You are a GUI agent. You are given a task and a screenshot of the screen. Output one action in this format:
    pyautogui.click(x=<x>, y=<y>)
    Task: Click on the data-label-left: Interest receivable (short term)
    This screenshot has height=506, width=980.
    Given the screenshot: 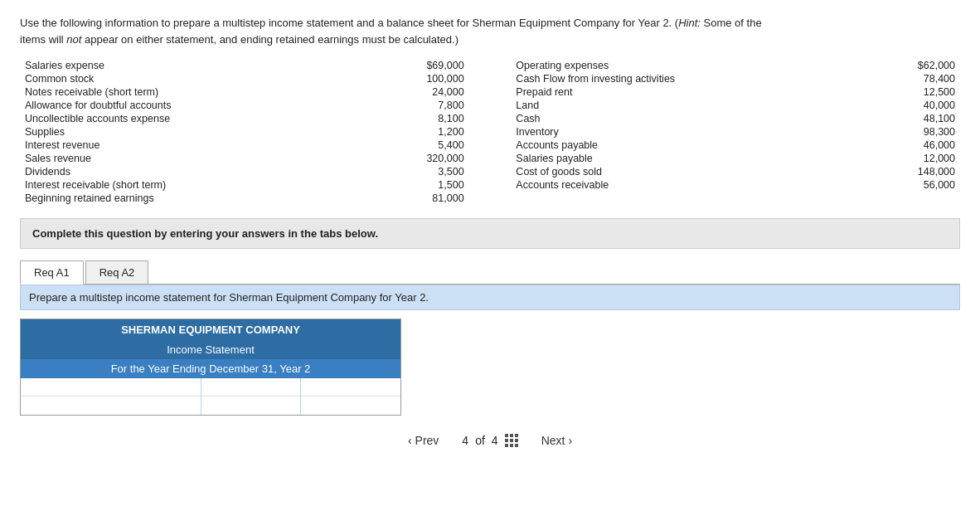 What is the action you would take?
    pyautogui.click(x=188, y=185)
    